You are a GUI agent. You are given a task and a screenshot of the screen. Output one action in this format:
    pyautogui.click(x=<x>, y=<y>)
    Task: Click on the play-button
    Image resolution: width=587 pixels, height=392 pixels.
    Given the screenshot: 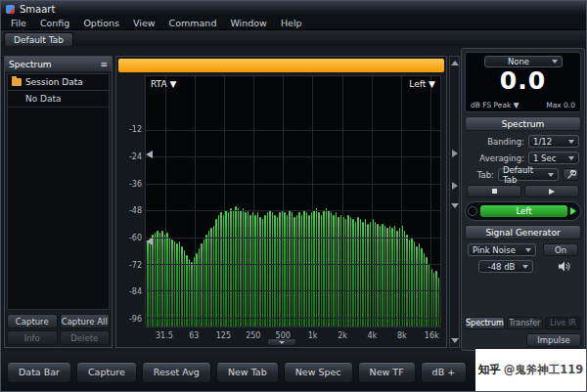 What is the action you would take?
    pyautogui.click(x=552, y=192)
    